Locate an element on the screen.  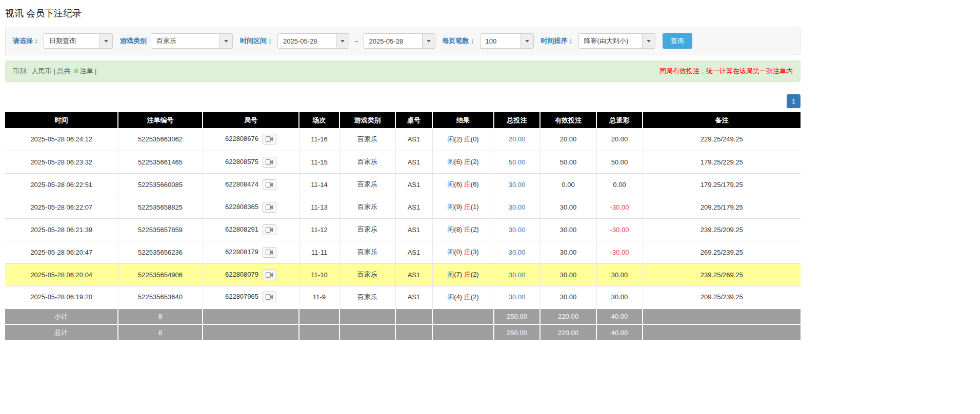
query-type-select: 日期查询 is located at coordinates (78, 41).